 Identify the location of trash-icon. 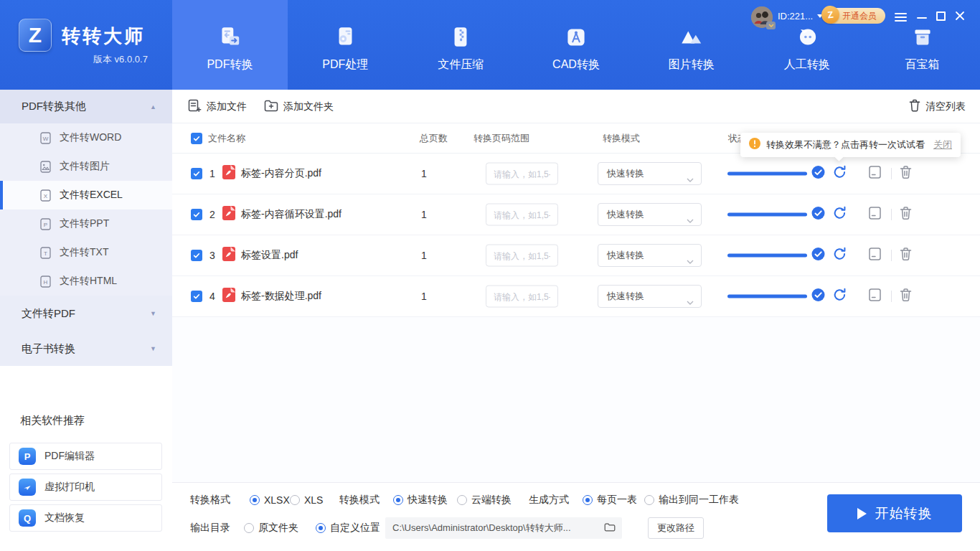
(915, 106).